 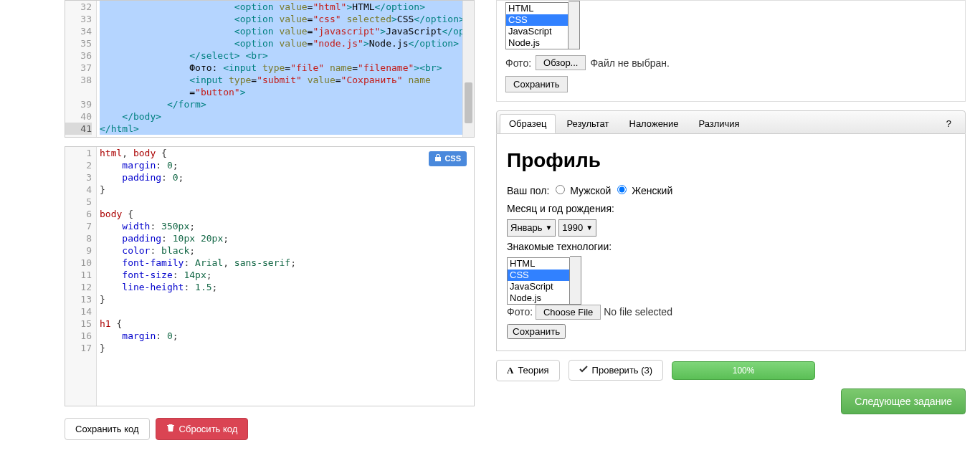 What do you see at coordinates (731, 51) in the screenshot?
I see `result-preview: HTMLCSSJavaScriptNode.js Фото: Обзор... …` at bounding box center [731, 51].